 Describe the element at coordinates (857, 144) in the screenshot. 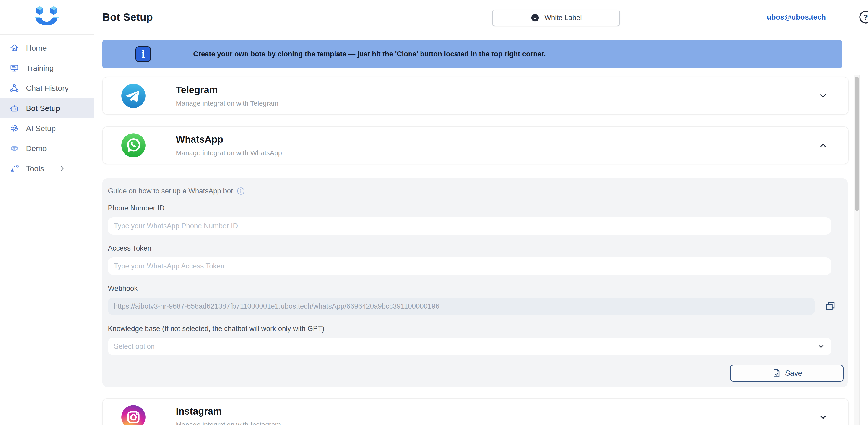

I see `scrollbar-thumb` at that location.